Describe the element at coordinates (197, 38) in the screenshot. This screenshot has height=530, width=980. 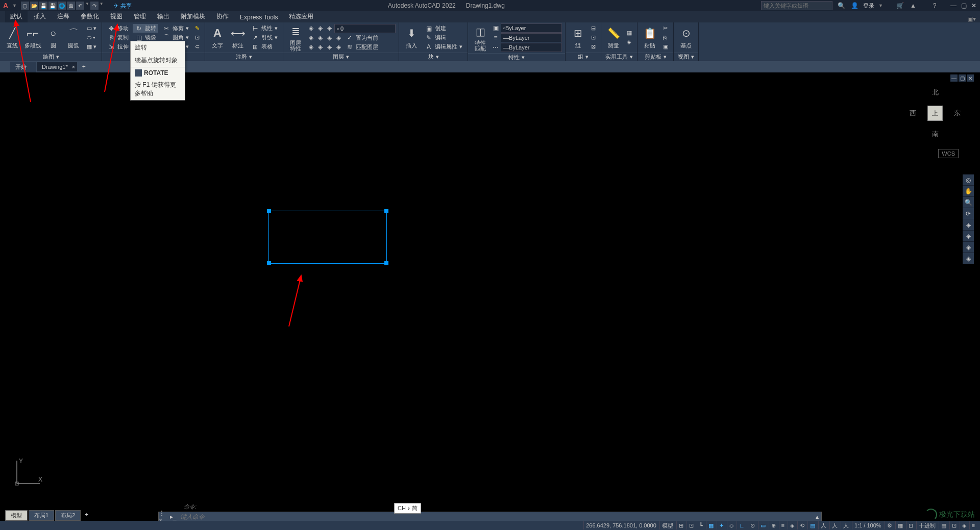
I see `explode-icon: ⊡` at that location.